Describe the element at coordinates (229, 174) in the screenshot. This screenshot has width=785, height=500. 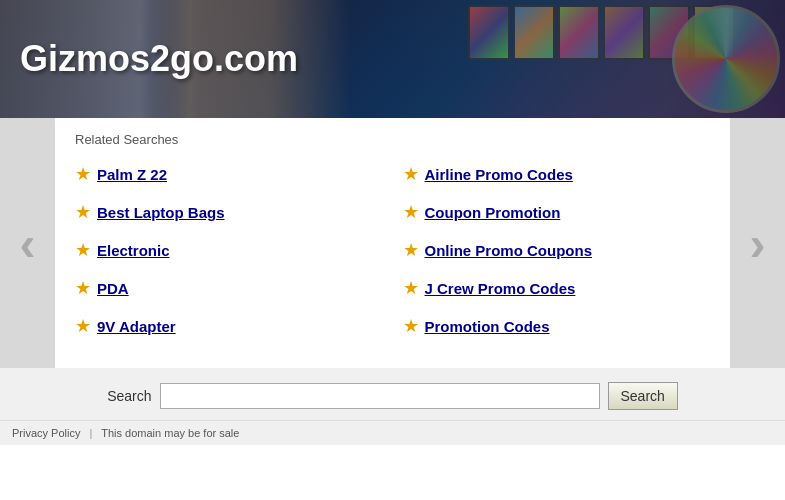
I see `list-item: ★ Palm Z 22` at that location.